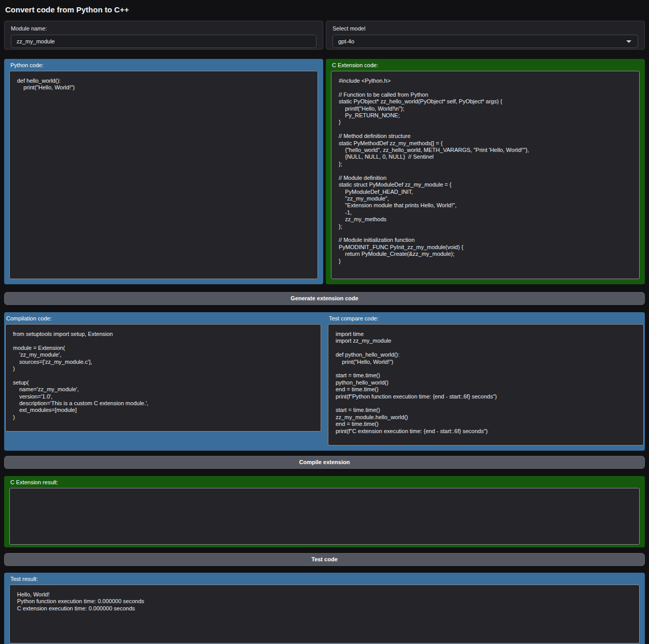 Image resolution: width=649 pixels, height=644 pixels. I want to click on test-result-label: Test result:, so click(325, 579).